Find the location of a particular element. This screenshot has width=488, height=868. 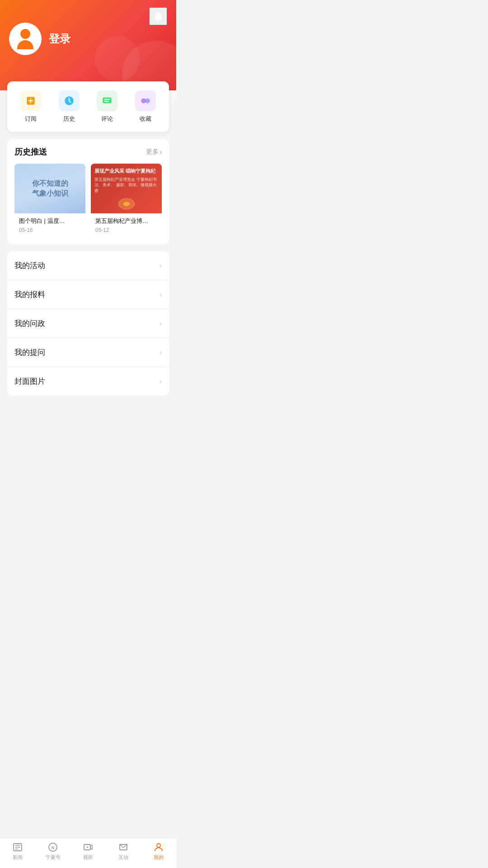

bell-icon is located at coordinates (158, 16).